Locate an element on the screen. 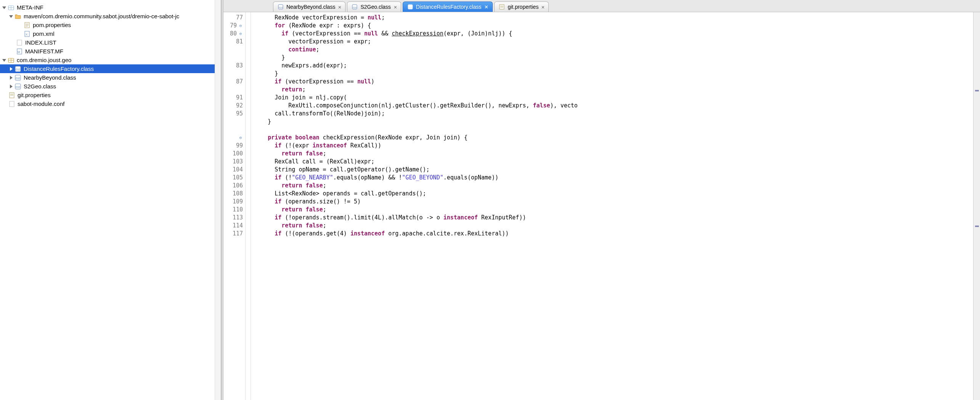 This screenshot has width=980, height=400. folding-strip is located at coordinates (248, 206).